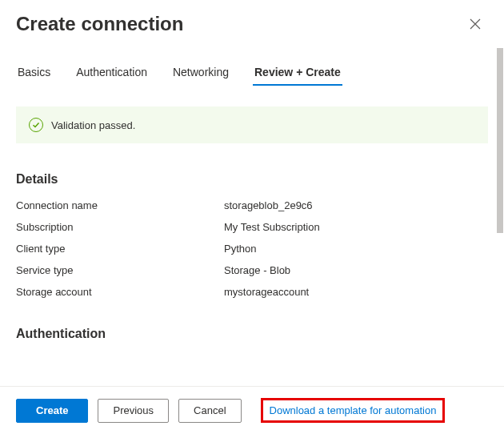 The width and height of the screenshot is (504, 434). I want to click on label-connection-name: Connection name, so click(120, 205).